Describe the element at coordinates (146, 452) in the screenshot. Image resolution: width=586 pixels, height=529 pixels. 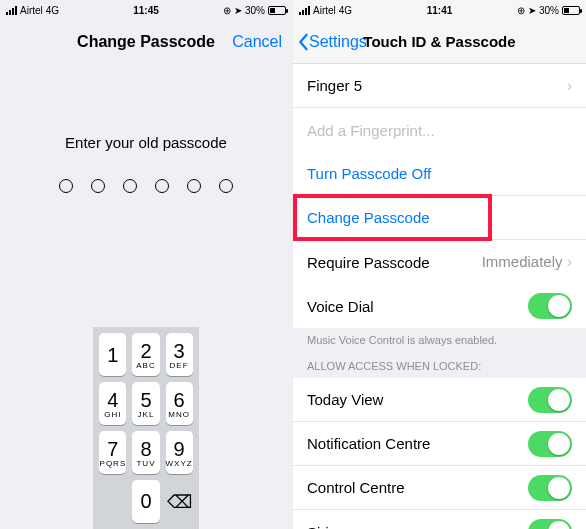
I see `key-8: 8TUV` at that location.